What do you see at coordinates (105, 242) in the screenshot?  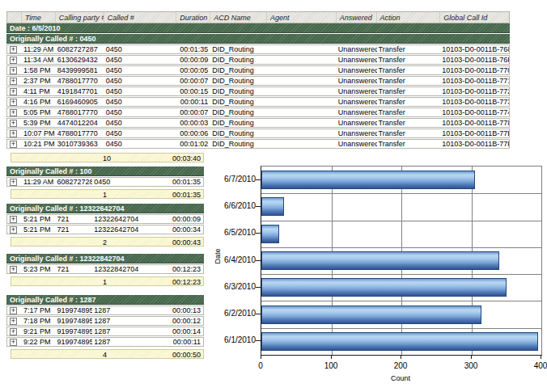 I see `group-call-count: 2` at bounding box center [105, 242].